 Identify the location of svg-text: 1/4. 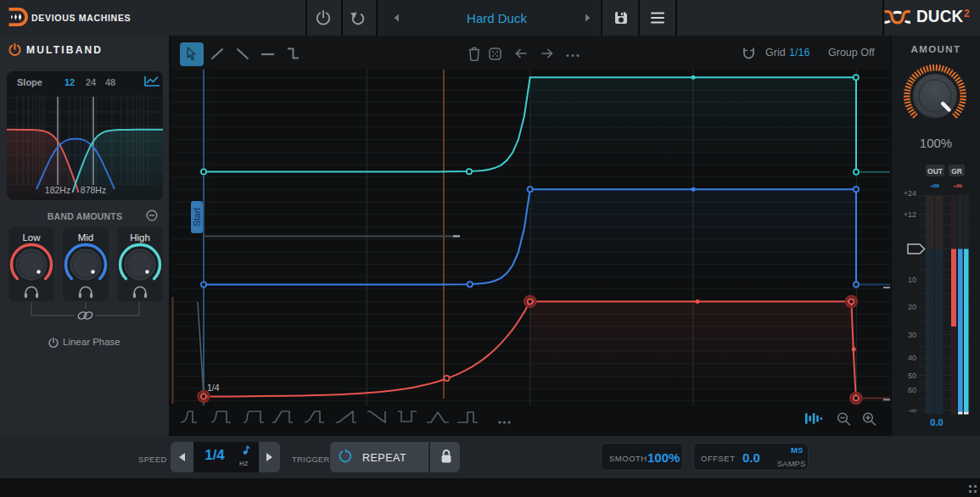
(214, 388).